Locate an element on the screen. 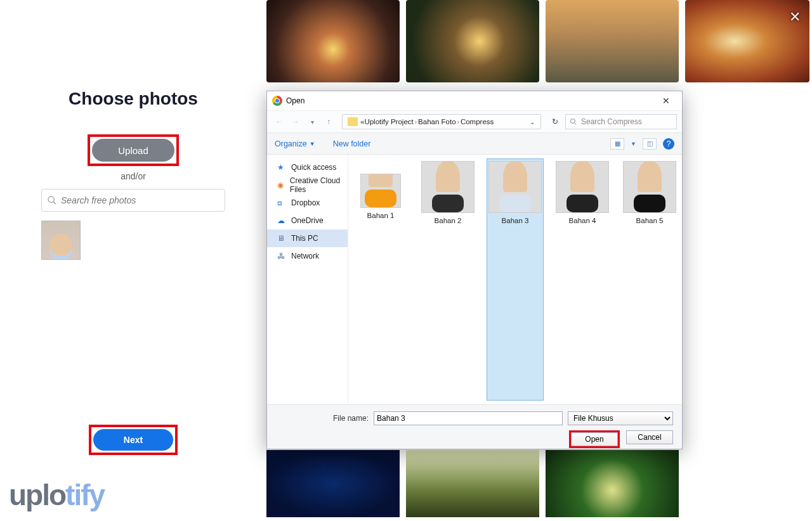  pc-icon: 🖥 is located at coordinates (282, 238).